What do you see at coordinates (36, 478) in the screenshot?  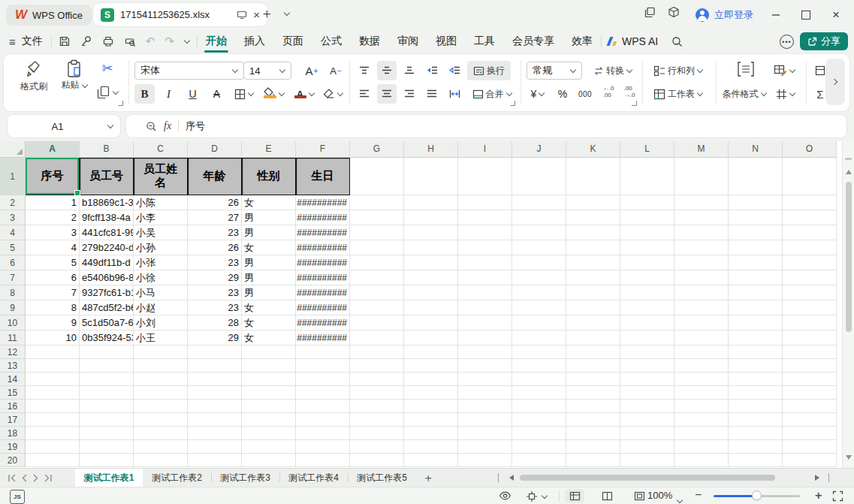 I see `next-sheet-icon` at bounding box center [36, 478].